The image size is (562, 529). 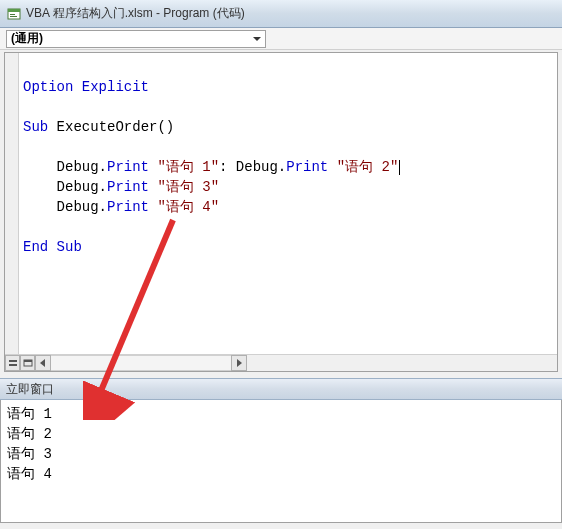 I want to click on titlebar: VBA 程序结构入门.xlsm - Program (代码), so click(x=281, y=14).